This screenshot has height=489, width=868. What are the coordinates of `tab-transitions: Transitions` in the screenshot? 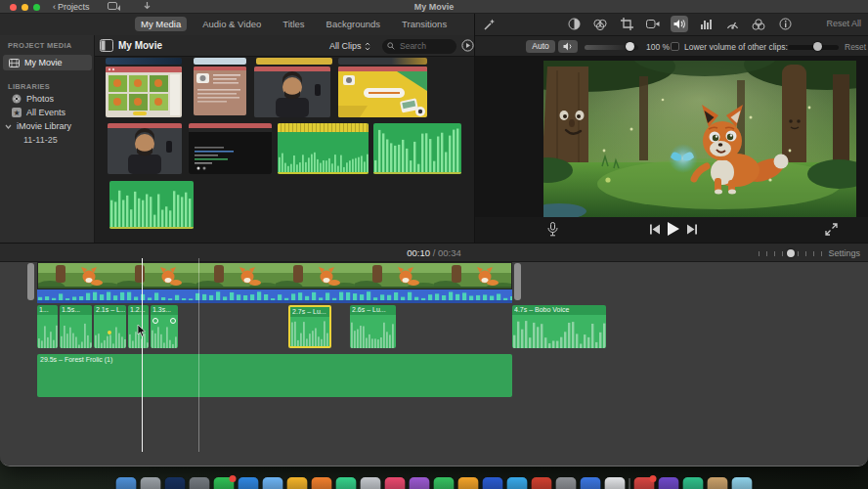 It's located at (424, 23).